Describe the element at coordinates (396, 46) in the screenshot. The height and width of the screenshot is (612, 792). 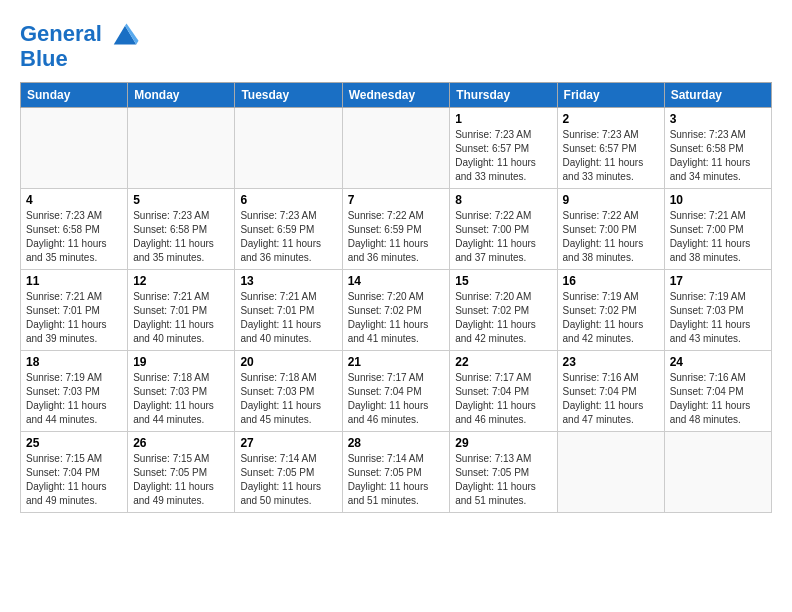
I see `page-header: General Blue` at that location.